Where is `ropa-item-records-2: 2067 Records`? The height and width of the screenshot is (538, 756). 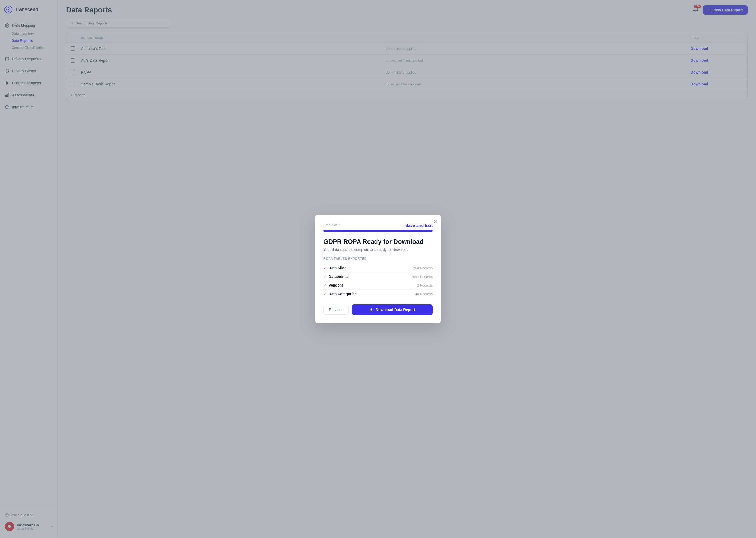 ropa-item-records-2: 2067 Records is located at coordinates (422, 277).